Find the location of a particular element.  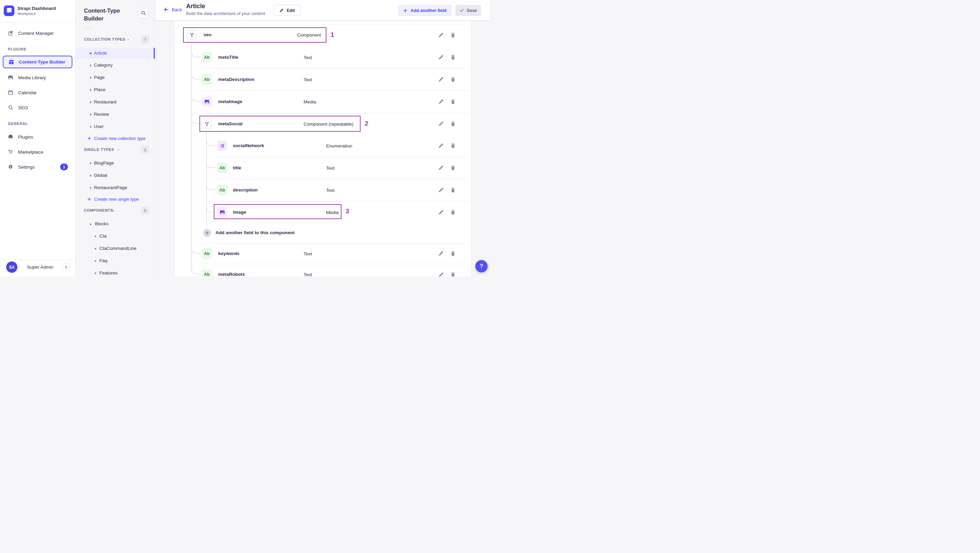

field-name: metaImage is located at coordinates (231, 102).